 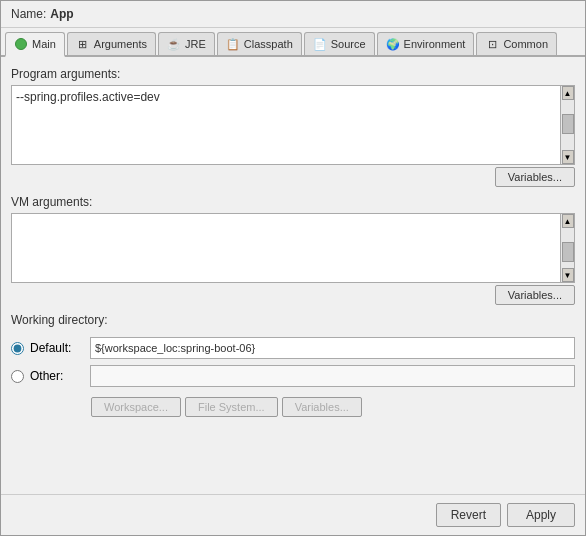 I want to click on other-radio, so click(x=18, y=376).